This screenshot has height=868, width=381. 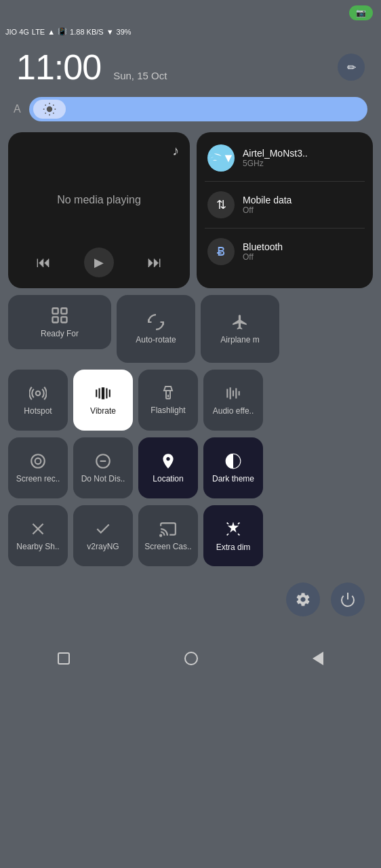 What do you see at coordinates (99, 259) in the screenshot?
I see `media-controls: ⏮ ▶ ⏭` at bounding box center [99, 259].